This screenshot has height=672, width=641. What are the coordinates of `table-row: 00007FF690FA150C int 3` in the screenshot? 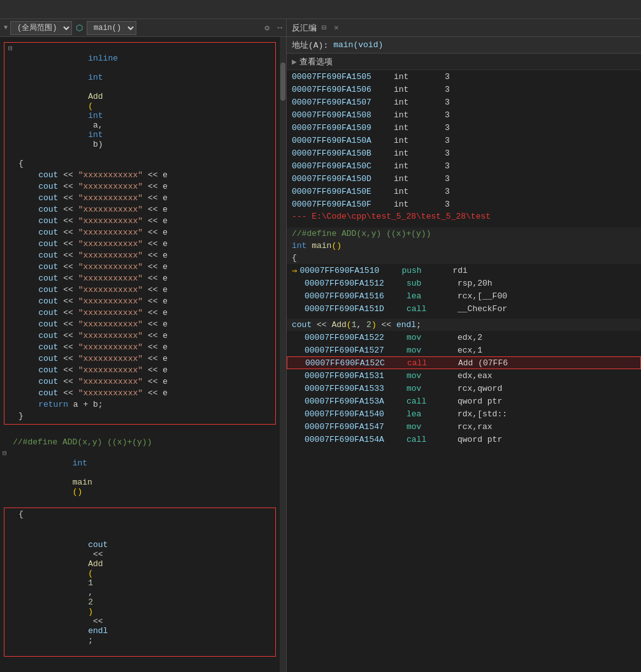 It's located at (464, 166).